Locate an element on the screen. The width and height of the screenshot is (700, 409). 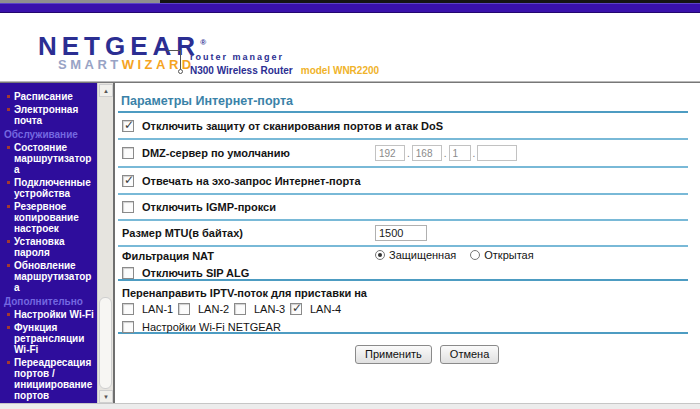
scroll-up-button: ▲ is located at coordinates (106, 90).